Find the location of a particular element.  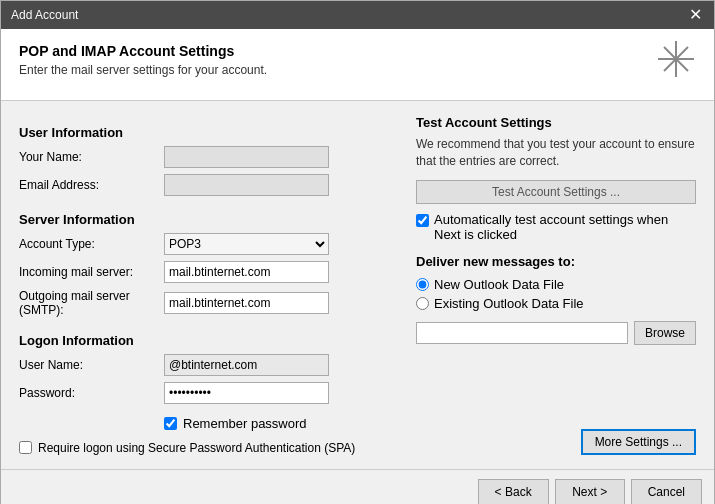

your-name-label: Your Name: is located at coordinates (92, 157).